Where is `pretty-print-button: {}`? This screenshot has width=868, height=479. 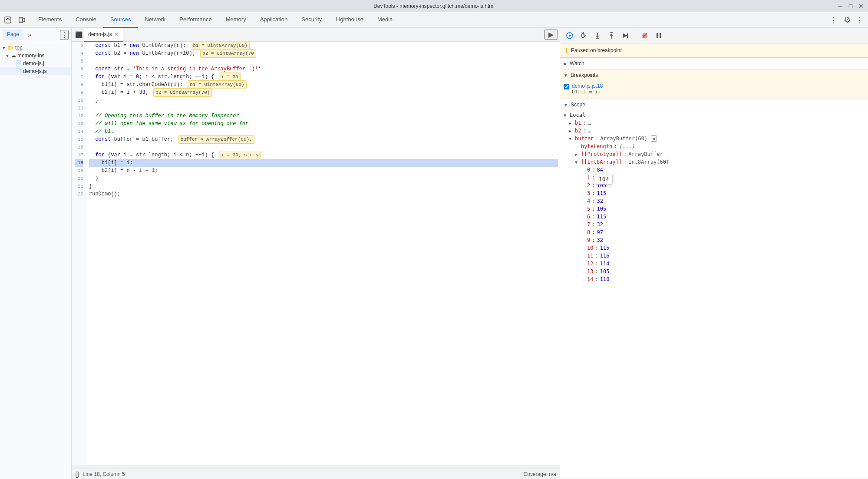
pretty-print-button: {} is located at coordinates (77, 474).